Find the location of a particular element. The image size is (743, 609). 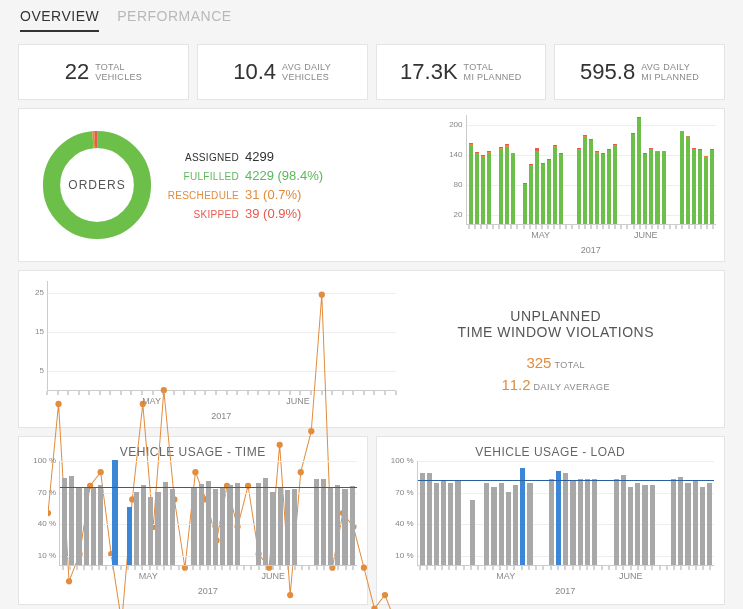

tabs: OVERVIEW PERFORMANCE is located at coordinates (372, 18).